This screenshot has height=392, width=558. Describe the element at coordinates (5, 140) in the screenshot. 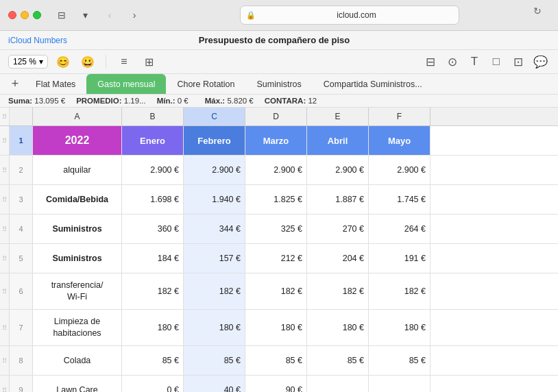

I see `drag-handle-1: ⠿` at that location.